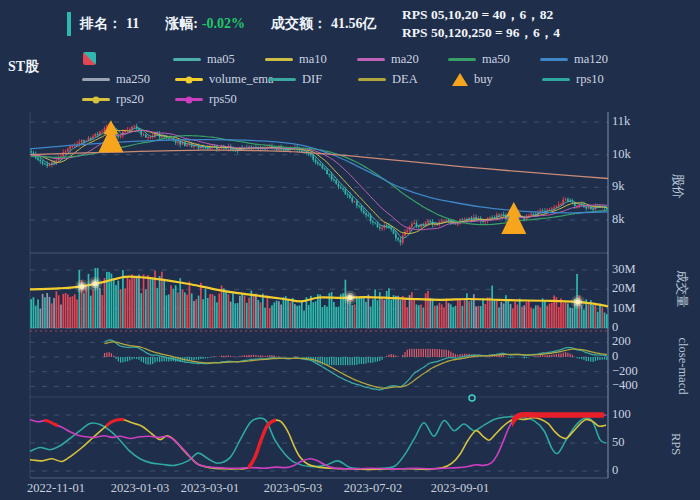 The height and width of the screenshot is (500, 700). Describe the element at coordinates (282, 80) in the screenshot. I see `DIF-line-icon` at that location.